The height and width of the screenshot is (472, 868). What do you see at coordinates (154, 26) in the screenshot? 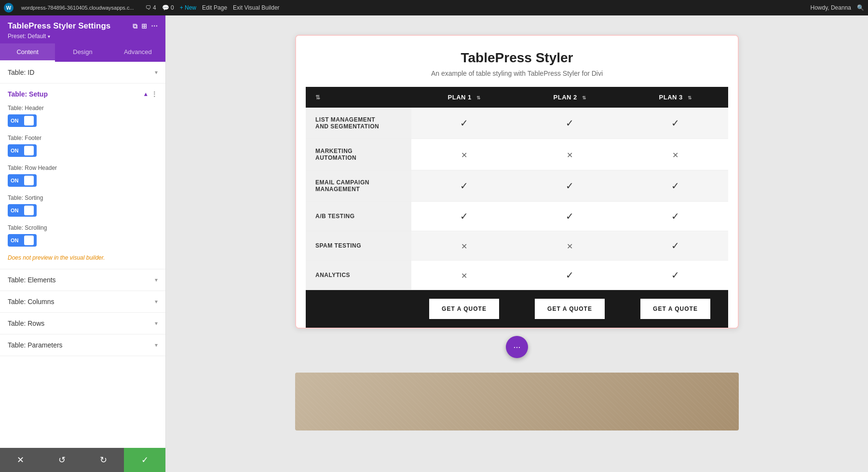
I see `more-icon: ⋯` at bounding box center [154, 26].